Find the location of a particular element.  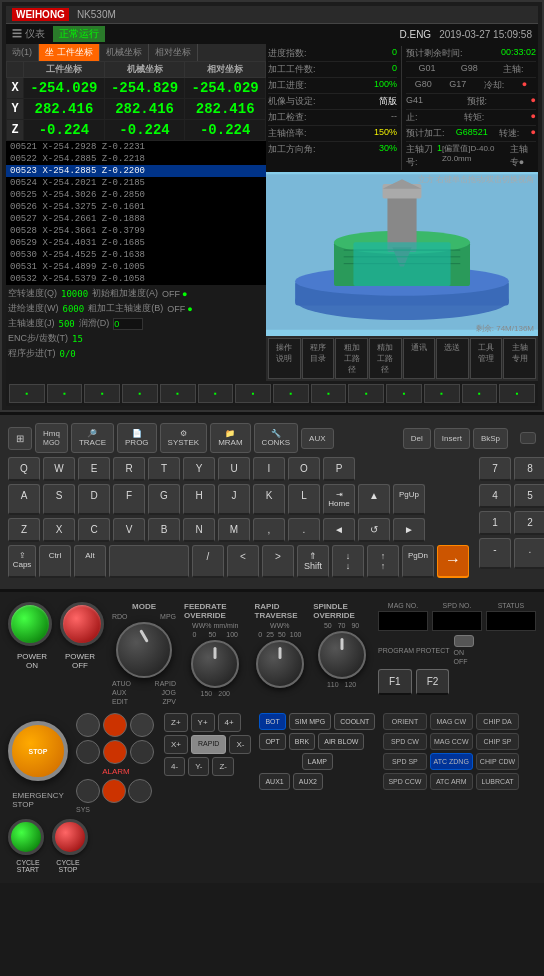

key-l: L is located at coordinates (304, 500).